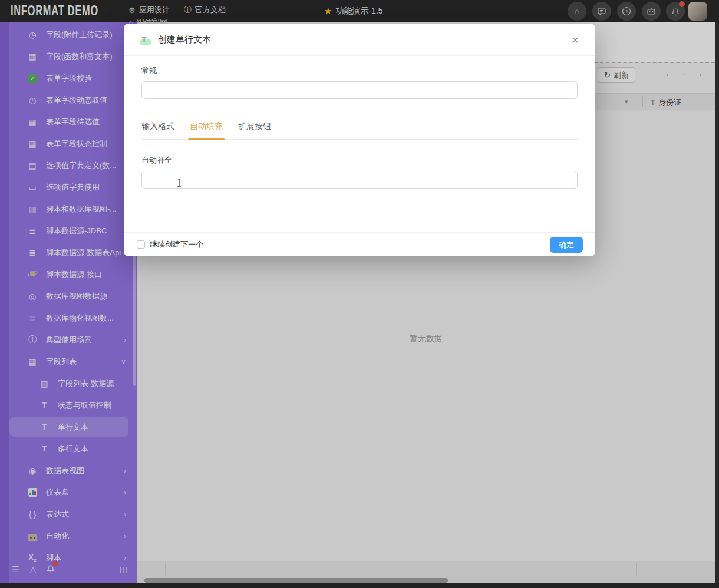 This screenshot has height=588, width=719. What do you see at coordinates (158, 128) in the screenshot?
I see `tab-input-format: 输入格式` at bounding box center [158, 128].